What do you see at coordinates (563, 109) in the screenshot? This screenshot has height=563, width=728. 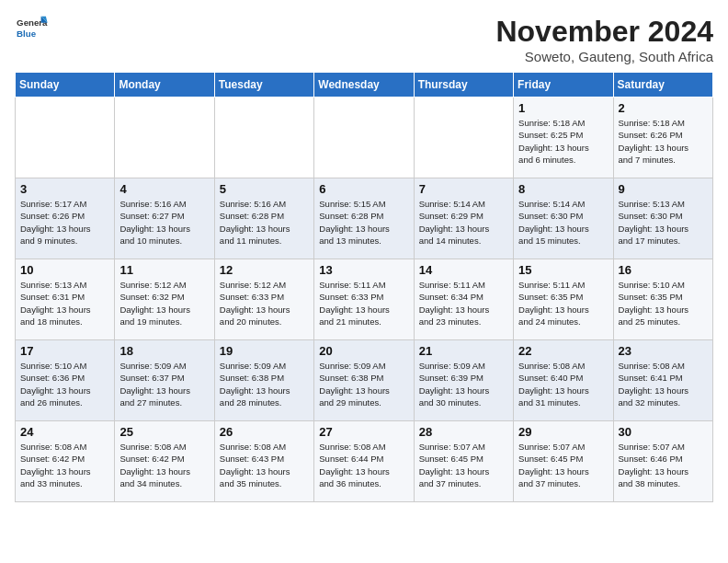 I see `day-number: 1` at bounding box center [563, 109].